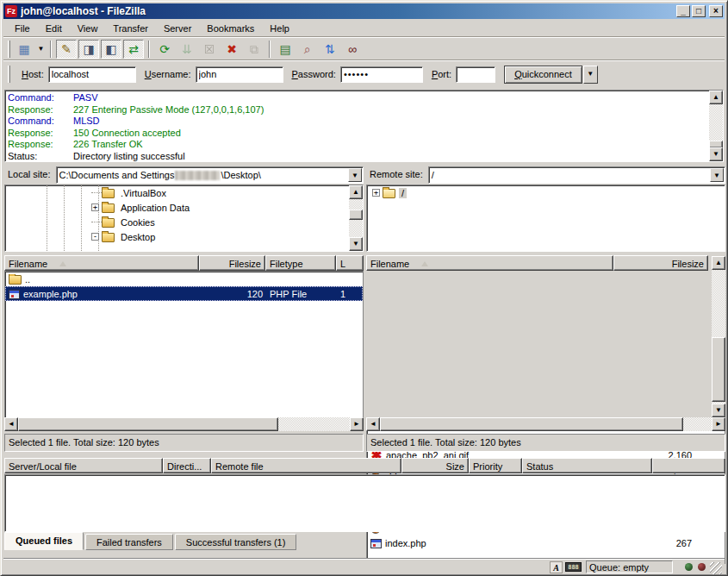 This screenshot has width=728, height=576. Describe the element at coordinates (543, 74) in the screenshot. I see `quickconnect-button: Quickconnect` at that location.